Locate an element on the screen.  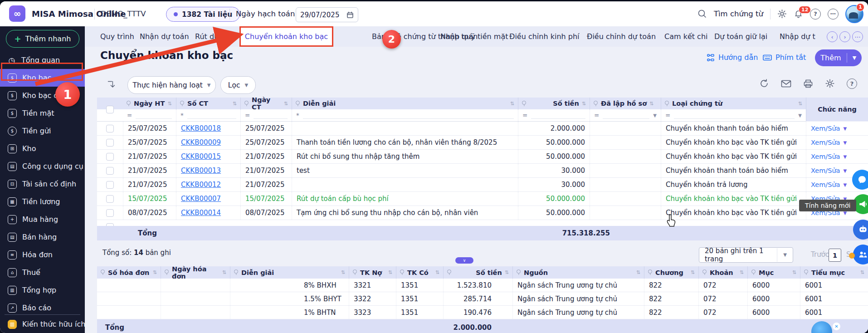
search-document-label: Tìm chứng từ is located at coordinates (738, 14).